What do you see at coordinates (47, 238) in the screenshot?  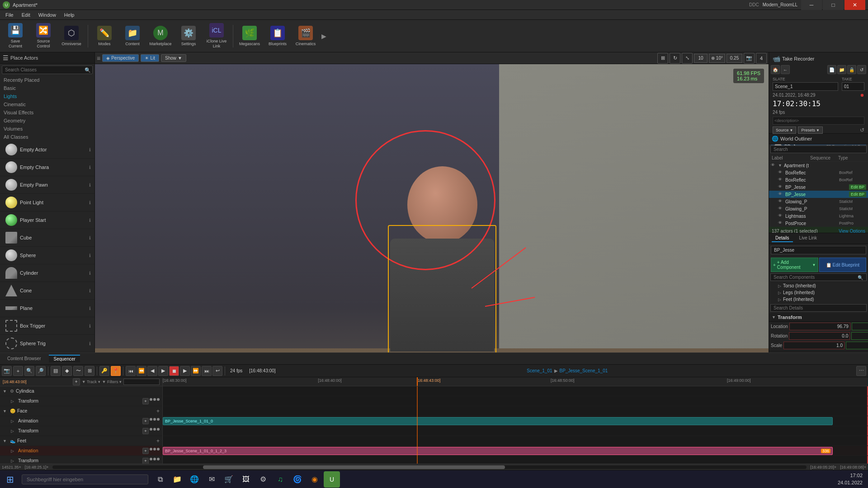 I see `actor-item-cube: Cube ℹ` at bounding box center [47, 238].